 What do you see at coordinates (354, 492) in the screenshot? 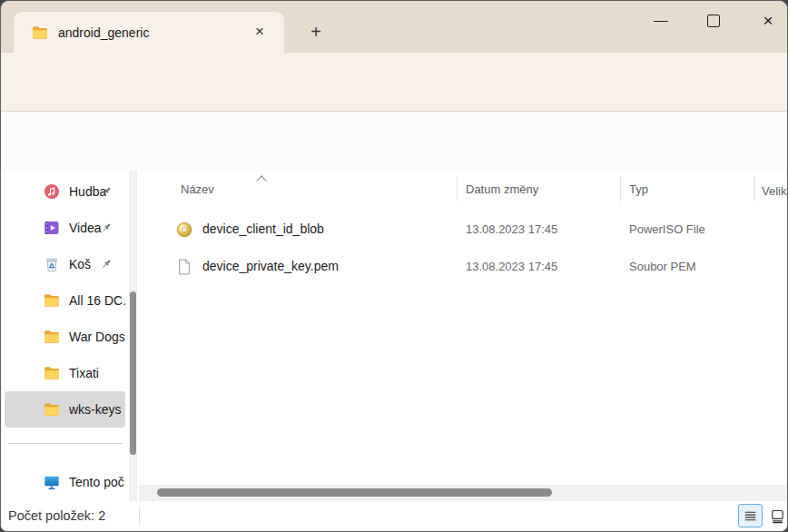
I see `horizontal-scrollbar-thumb` at bounding box center [354, 492].